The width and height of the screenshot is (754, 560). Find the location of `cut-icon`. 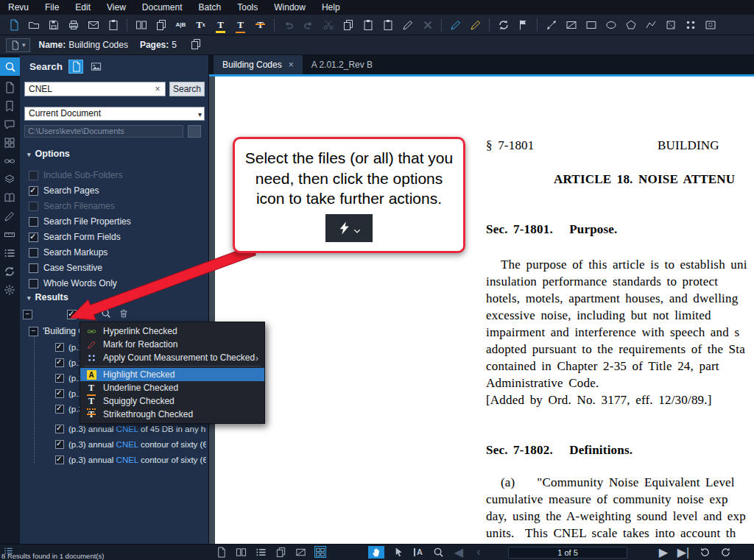

cut-icon is located at coordinates (328, 25).